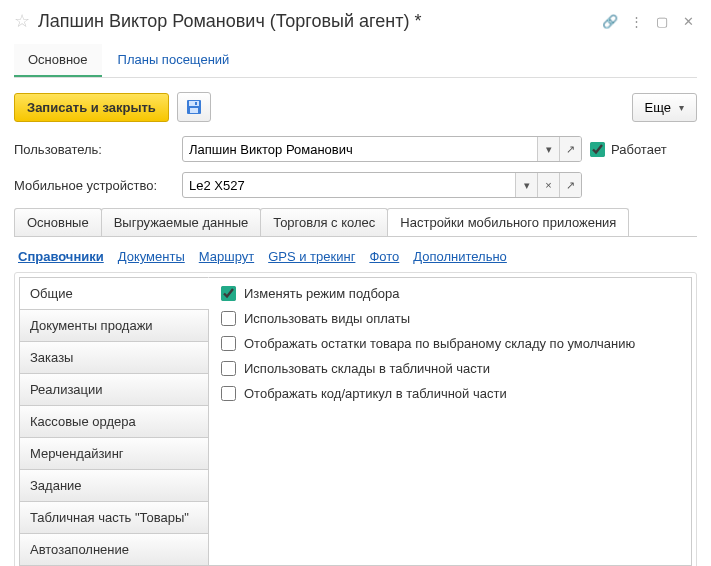  Describe the element at coordinates (114, 293) in the screenshot. I see `vtab-general: Общие` at that location.